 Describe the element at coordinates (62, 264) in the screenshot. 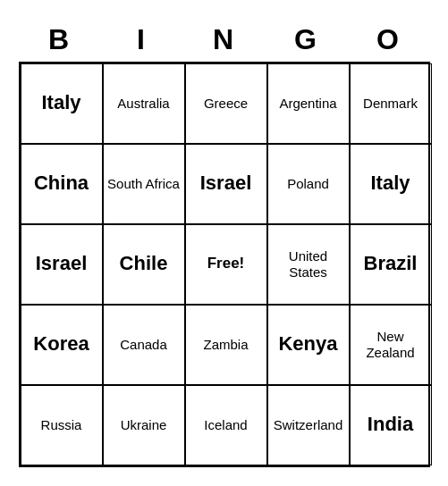

I see `cell-r2-c0: Israel` at that location.